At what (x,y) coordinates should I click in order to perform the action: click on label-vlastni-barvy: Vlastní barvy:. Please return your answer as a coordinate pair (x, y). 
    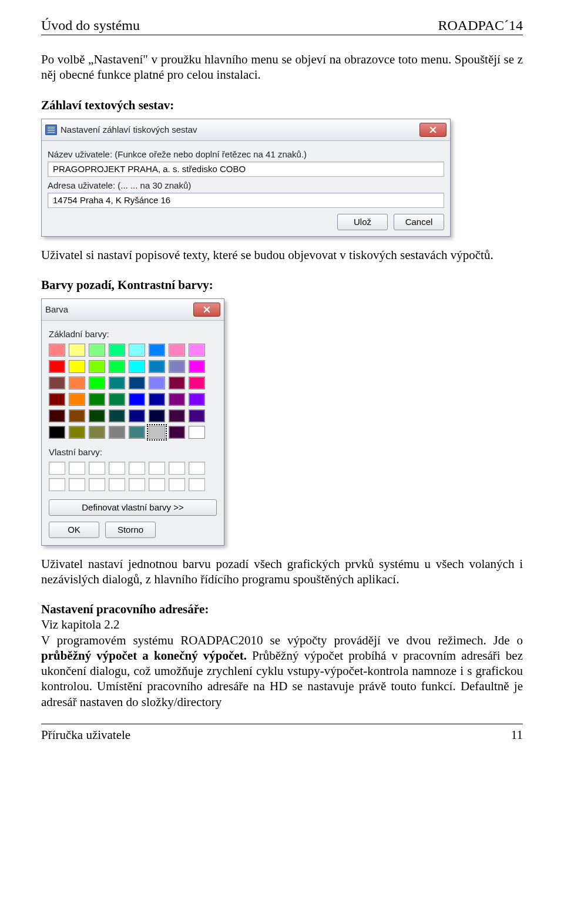
    Looking at the image, I should click on (133, 452).